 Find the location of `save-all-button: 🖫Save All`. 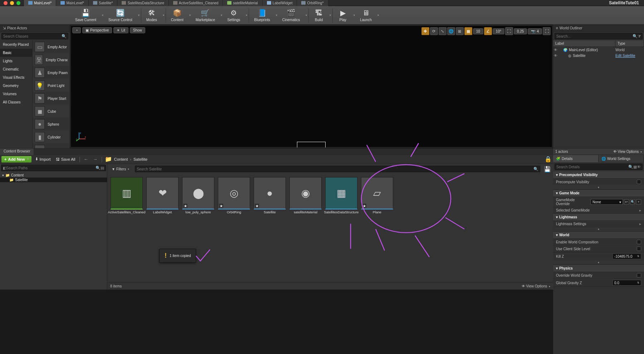

save-all-button: 🖫Save All is located at coordinates (66, 159).